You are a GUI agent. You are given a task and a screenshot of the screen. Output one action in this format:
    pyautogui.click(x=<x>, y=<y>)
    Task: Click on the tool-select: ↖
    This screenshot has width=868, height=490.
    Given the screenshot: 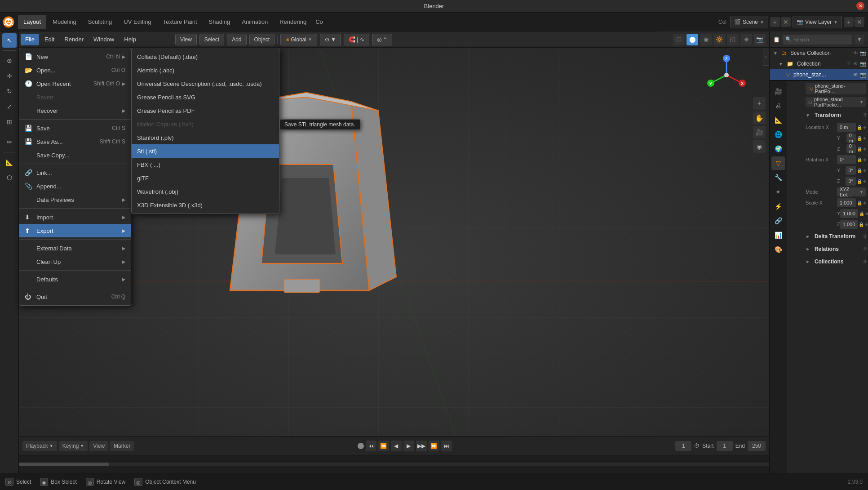 What is the action you would take?
    pyautogui.click(x=9, y=40)
    